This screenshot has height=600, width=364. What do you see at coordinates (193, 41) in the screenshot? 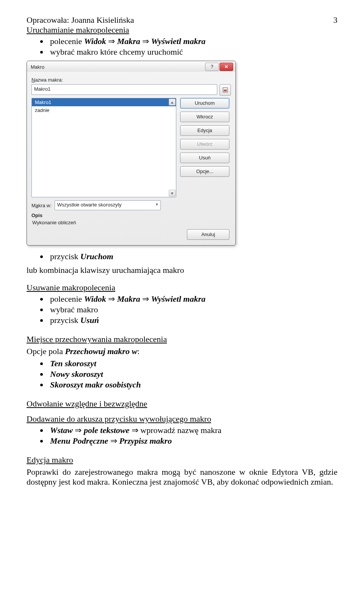
I see `run-bullet-1: polecenie Widok ⇒ Makra ⇒ Wyświetl makra` at bounding box center [193, 41].